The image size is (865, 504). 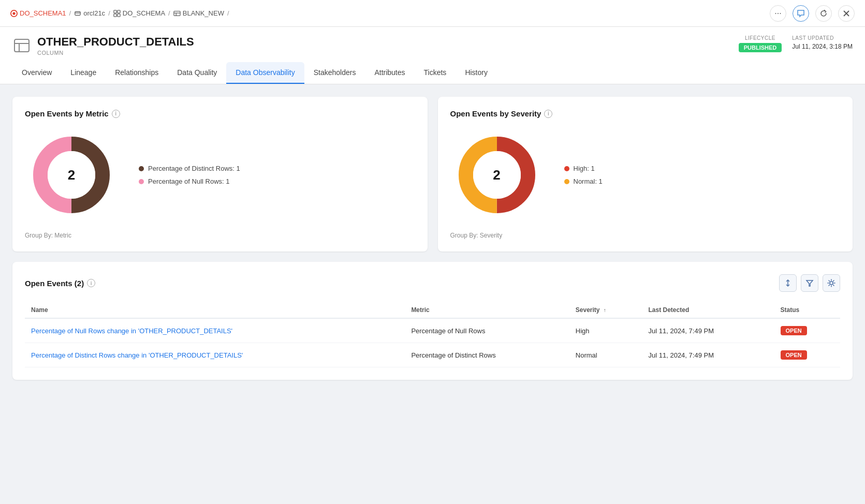 I want to click on db-icon, so click(x=78, y=13).